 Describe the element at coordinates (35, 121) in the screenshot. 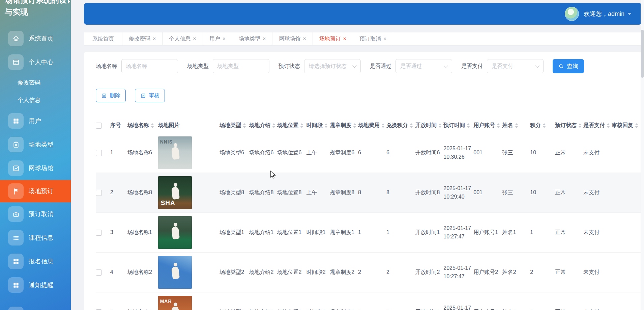

I see `sidebar-item: 用户` at that location.